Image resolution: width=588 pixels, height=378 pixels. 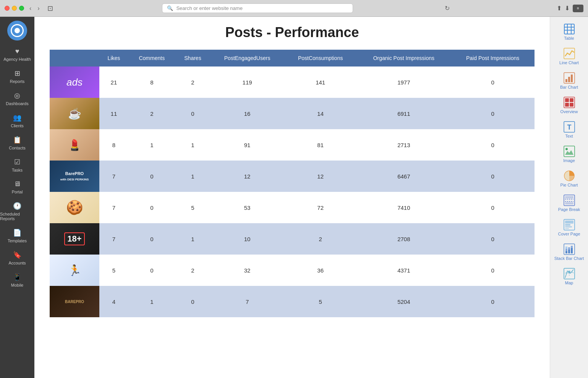 What do you see at coordinates (75, 270) in the screenshot?
I see `post-thumbnail: 🏃` at bounding box center [75, 270].